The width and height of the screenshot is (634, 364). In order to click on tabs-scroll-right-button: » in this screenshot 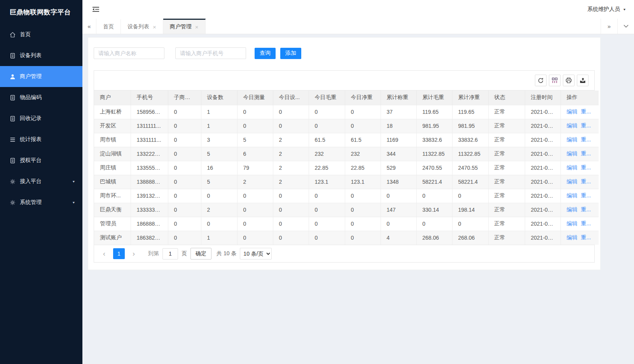, I will do `click(609, 26)`.